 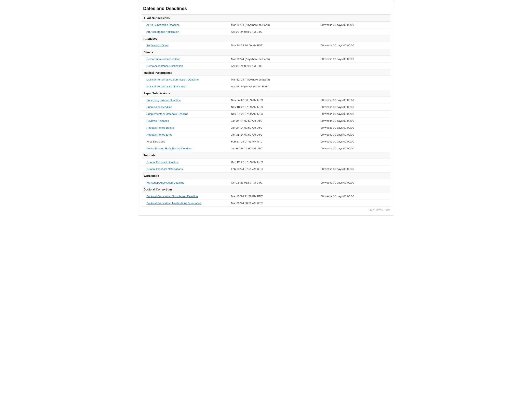 I want to click on category-row: Paper Submissions, so click(x=266, y=93).